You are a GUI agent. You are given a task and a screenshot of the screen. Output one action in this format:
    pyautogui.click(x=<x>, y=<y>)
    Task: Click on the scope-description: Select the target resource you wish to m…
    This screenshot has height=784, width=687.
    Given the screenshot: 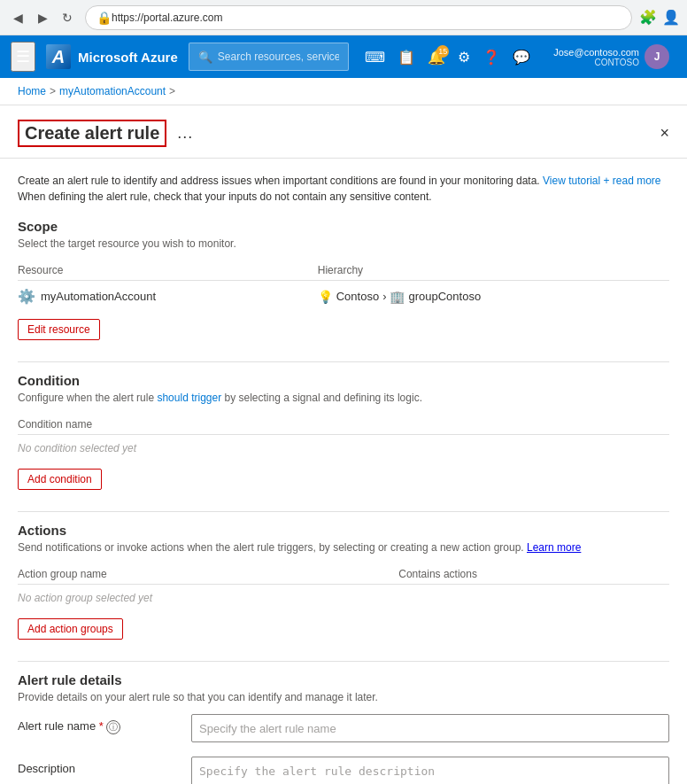 What is the action you would take?
    pyautogui.click(x=344, y=244)
    